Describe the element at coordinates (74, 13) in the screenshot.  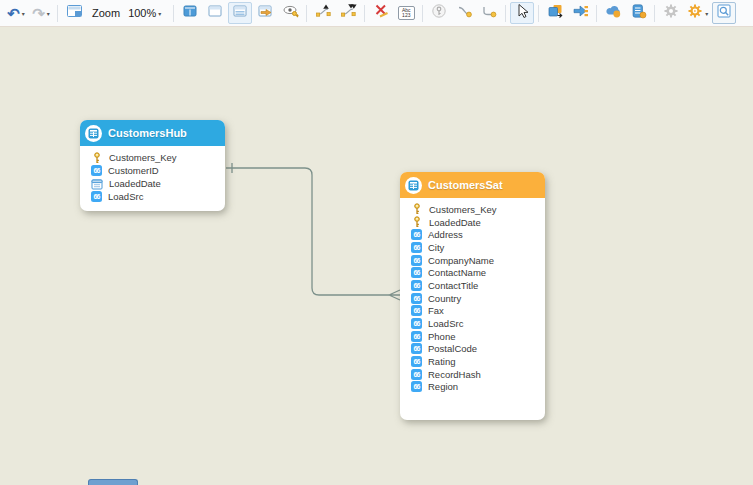
I see `overview-icon` at that location.